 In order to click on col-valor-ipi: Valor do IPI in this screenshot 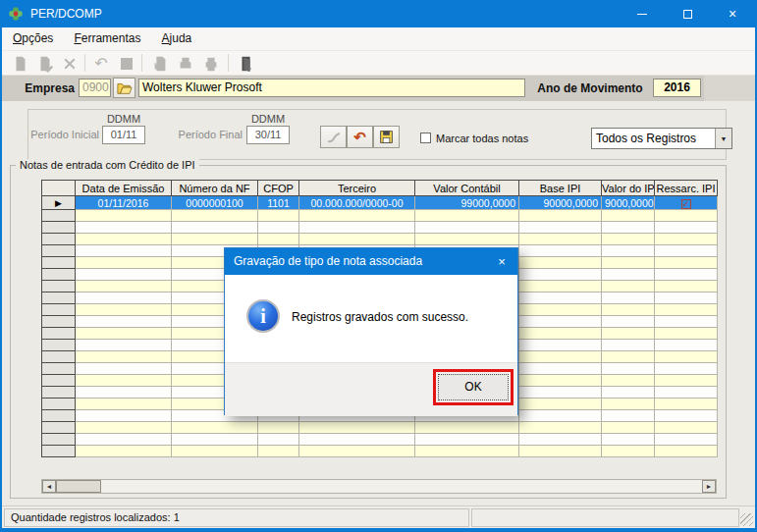, I will do `click(628, 188)`.